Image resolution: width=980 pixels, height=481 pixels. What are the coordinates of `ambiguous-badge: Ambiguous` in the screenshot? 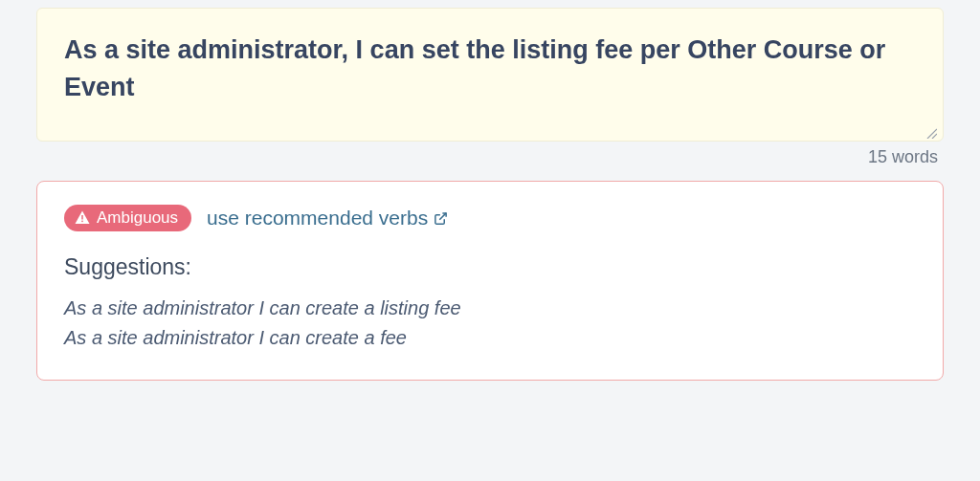 It's located at (128, 218).